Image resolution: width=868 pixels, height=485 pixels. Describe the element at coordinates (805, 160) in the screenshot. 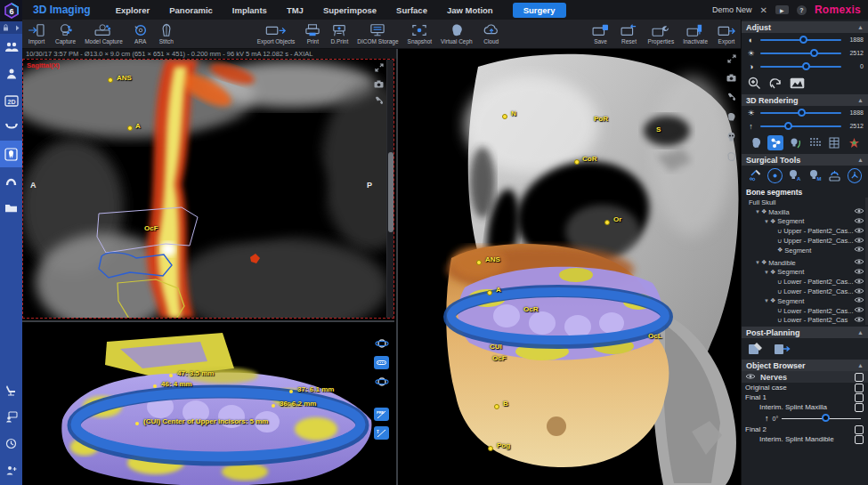

I see `surgical-tools-section-header: Surgical Tools ▲` at that location.